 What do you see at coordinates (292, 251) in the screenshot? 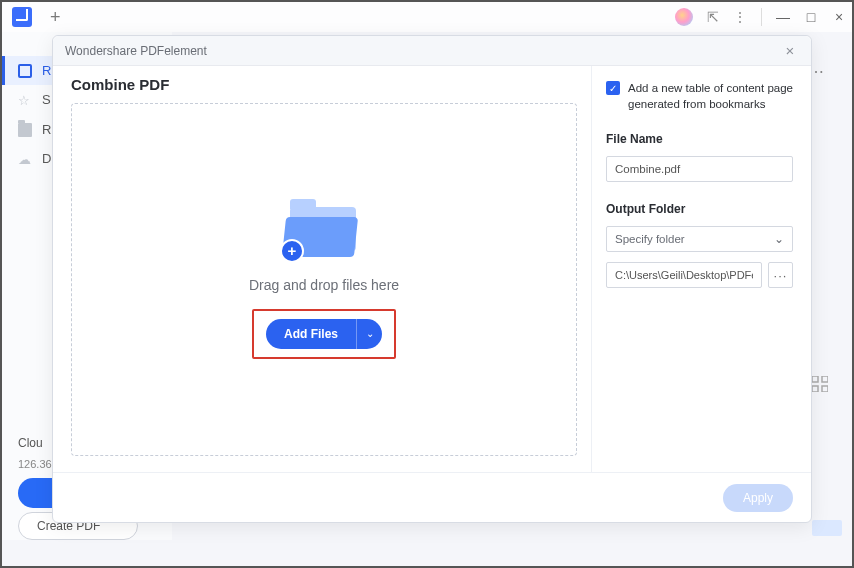
I see `plus-badge-icon: +` at bounding box center [292, 251].